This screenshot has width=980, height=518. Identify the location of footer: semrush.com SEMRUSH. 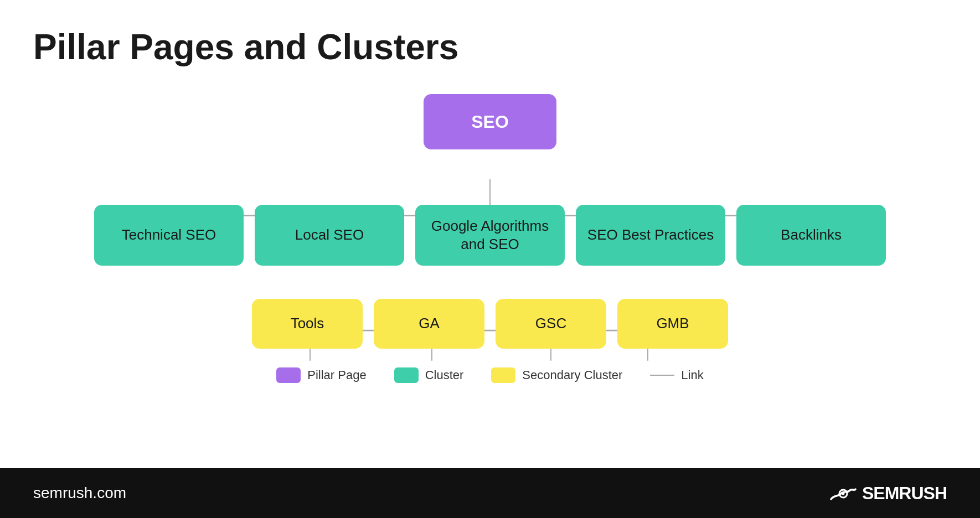
(490, 493).